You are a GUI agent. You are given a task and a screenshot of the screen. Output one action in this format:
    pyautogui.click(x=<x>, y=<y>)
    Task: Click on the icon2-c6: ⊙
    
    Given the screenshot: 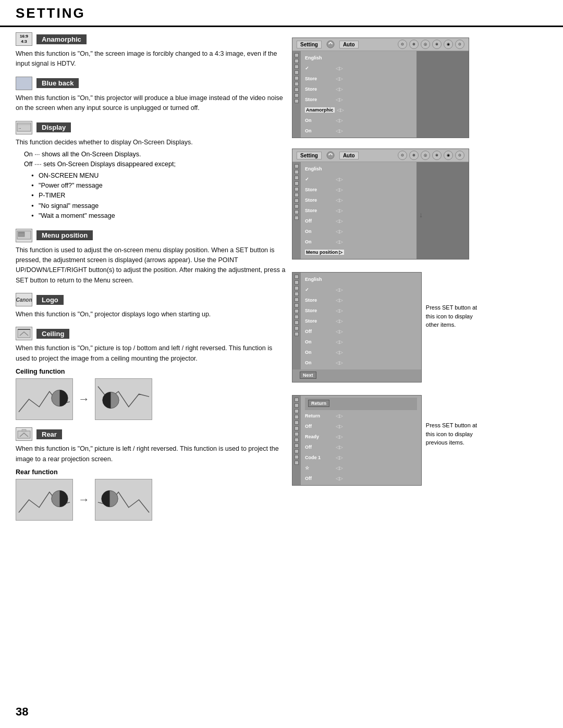 What is the action you would take?
    pyautogui.click(x=460, y=155)
    